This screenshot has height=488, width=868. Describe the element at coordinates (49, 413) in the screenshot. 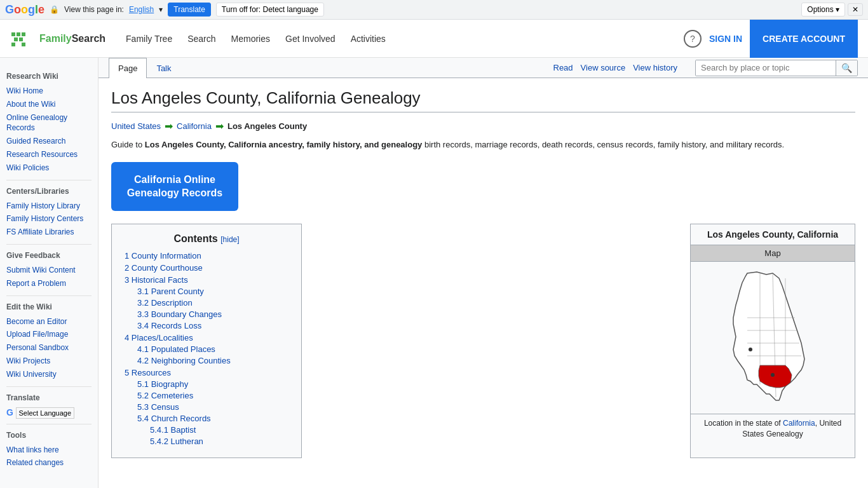

I see `translate-section: G Select Language` at that location.